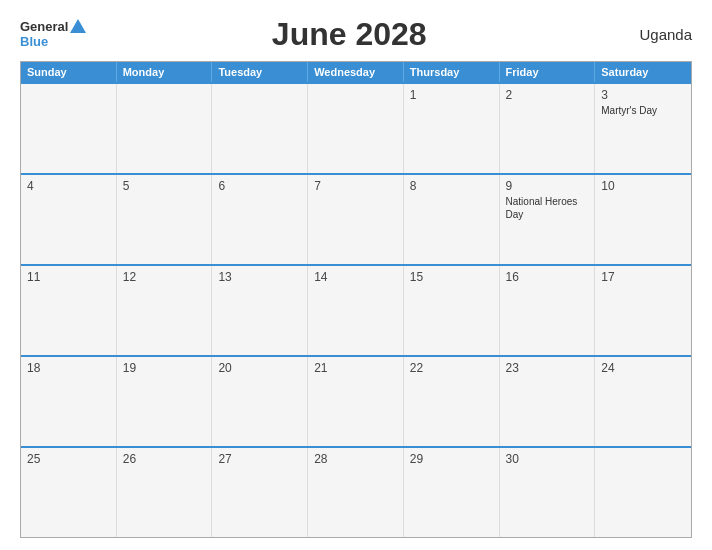 This screenshot has width=712, height=550. What do you see at coordinates (652, 34) in the screenshot?
I see `country-label: Uganda` at bounding box center [652, 34].